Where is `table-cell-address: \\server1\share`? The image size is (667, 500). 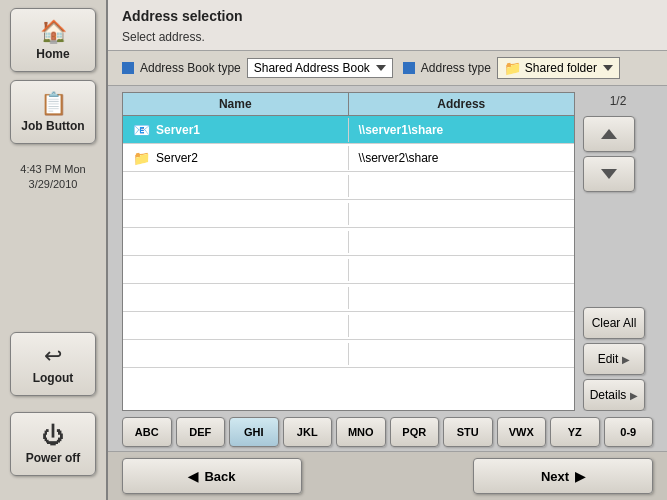
table-cell-address: \\server1\share is located at coordinates (462, 130).